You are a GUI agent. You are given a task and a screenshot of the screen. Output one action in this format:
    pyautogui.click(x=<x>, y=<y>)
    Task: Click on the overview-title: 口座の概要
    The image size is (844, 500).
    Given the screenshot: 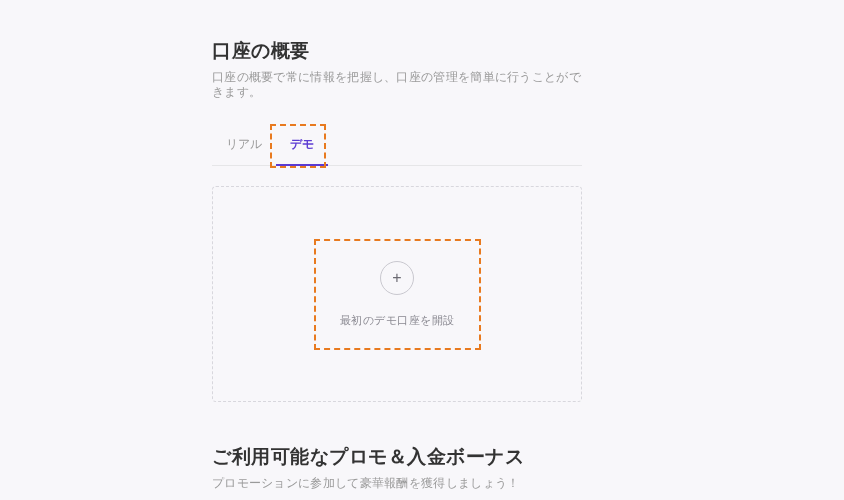 What is the action you would take?
    pyautogui.click(x=401, y=51)
    